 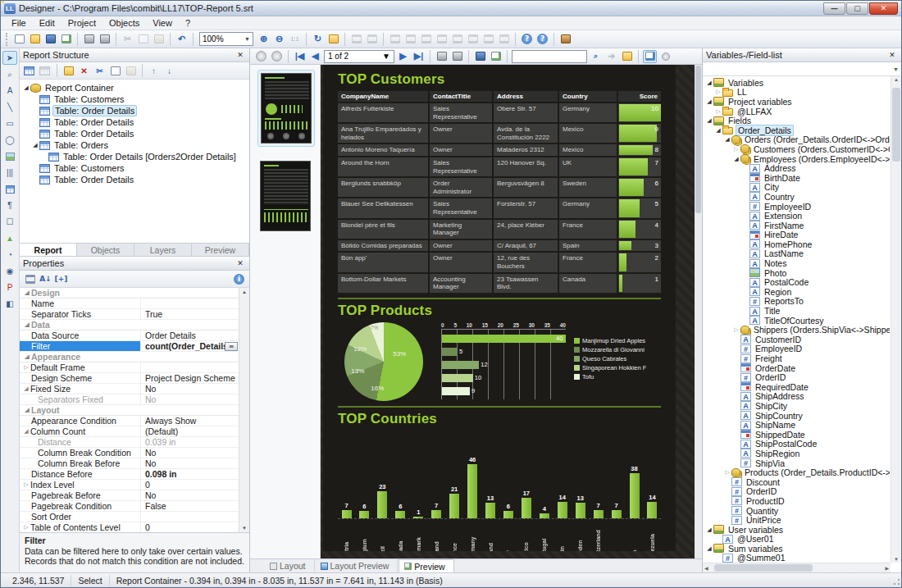 I want to click on line-tool-icon: ╲, so click(x=10, y=107).